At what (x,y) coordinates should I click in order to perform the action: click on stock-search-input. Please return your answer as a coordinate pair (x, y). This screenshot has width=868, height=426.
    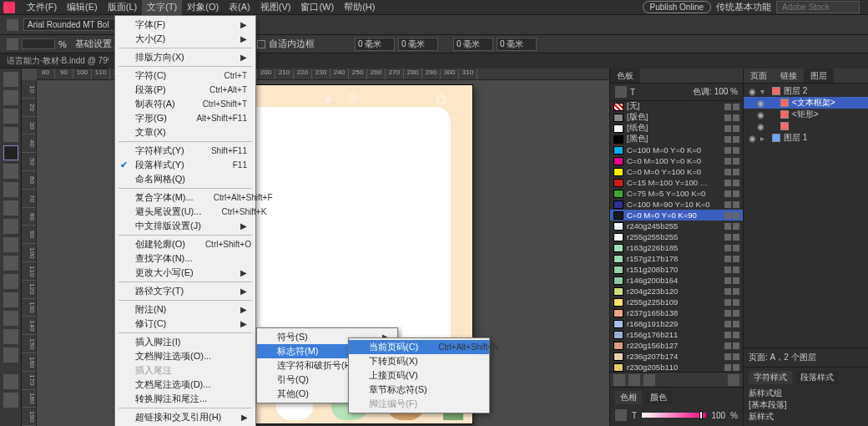
    Looking at the image, I should click on (818, 7).